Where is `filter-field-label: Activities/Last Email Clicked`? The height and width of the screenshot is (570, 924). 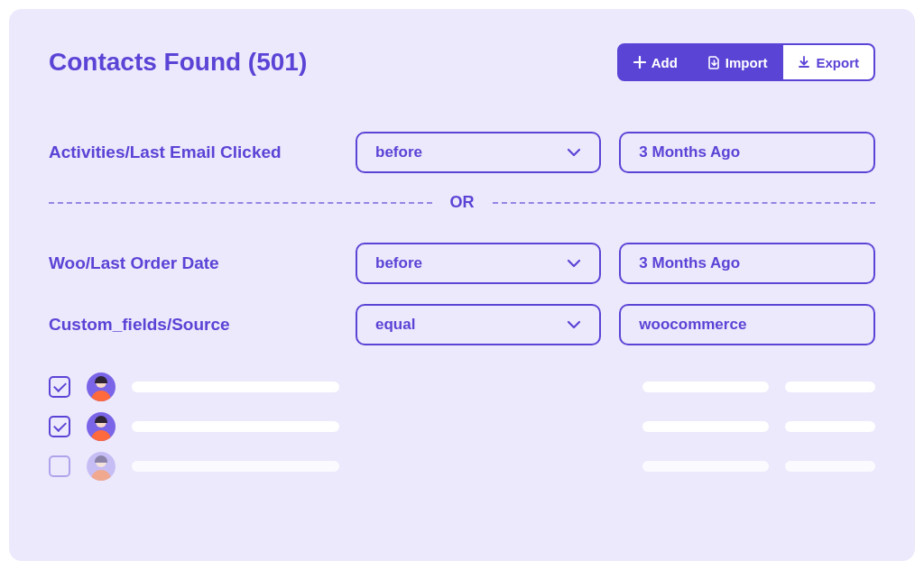
filter-field-label: Activities/Last Email Clicked is located at coordinates (193, 152).